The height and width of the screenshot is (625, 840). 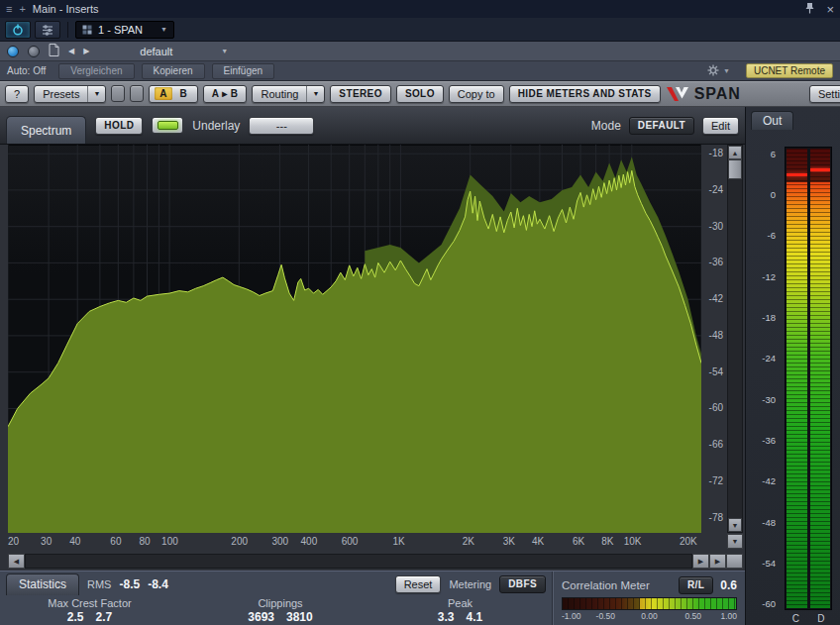 I want to click on a-to-b-button: A ▸ B, so click(x=226, y=94).